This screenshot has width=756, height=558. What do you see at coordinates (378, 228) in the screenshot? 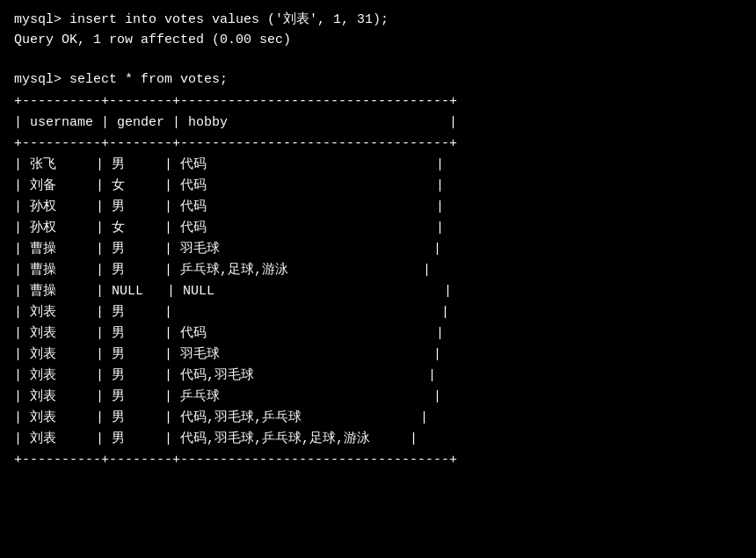
I see `table-row: | 孙权 | 女 | 代码 |` at bounding box center [378, 228].